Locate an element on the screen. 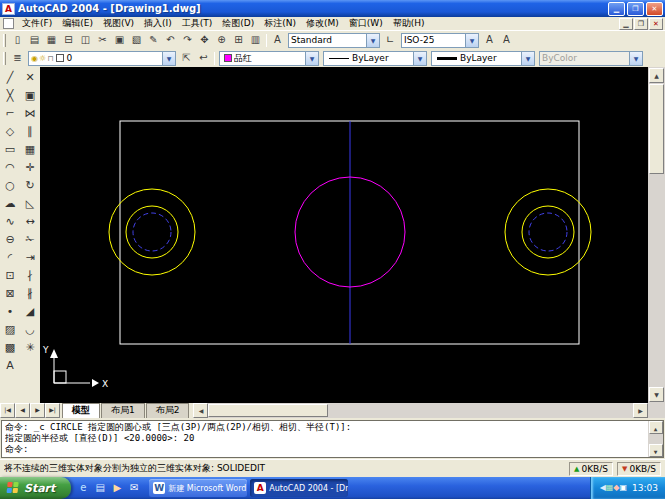 This screenshot has width=665, height=499. task-autocad: AAutoCAD 2004 - [Dra... is located at coordinates (299, 488).